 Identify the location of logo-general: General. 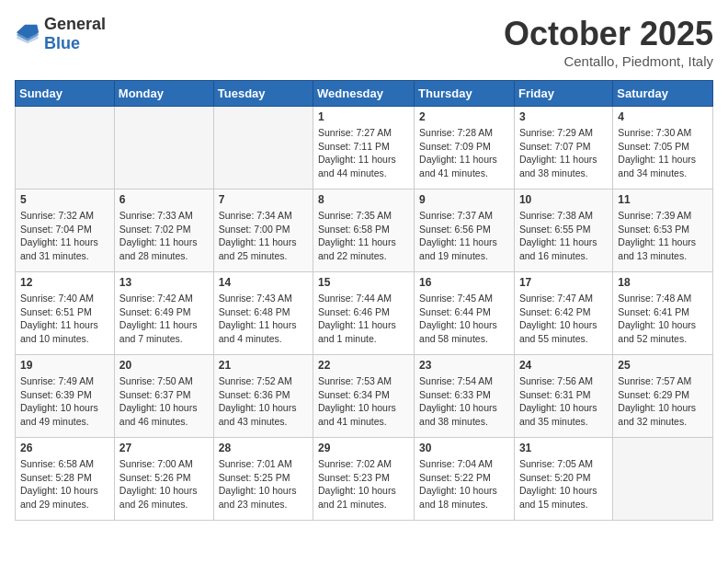
(75, 24).